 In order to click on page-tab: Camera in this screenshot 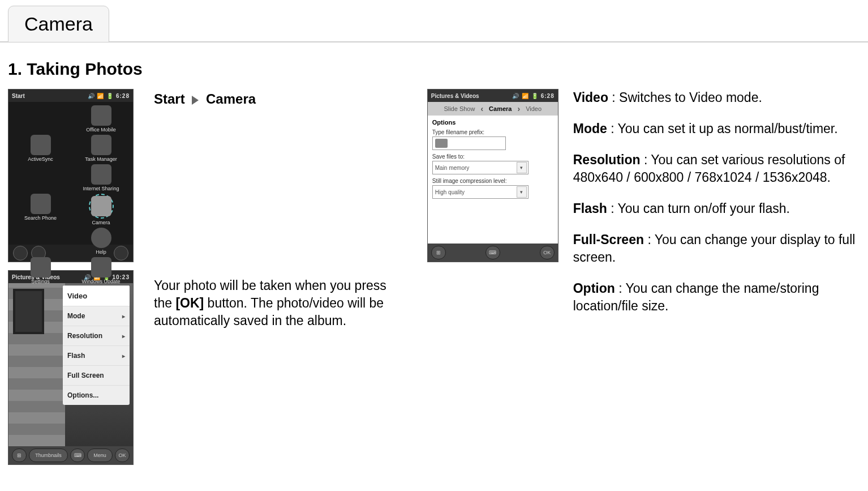, I will do `click(59, 24)`.